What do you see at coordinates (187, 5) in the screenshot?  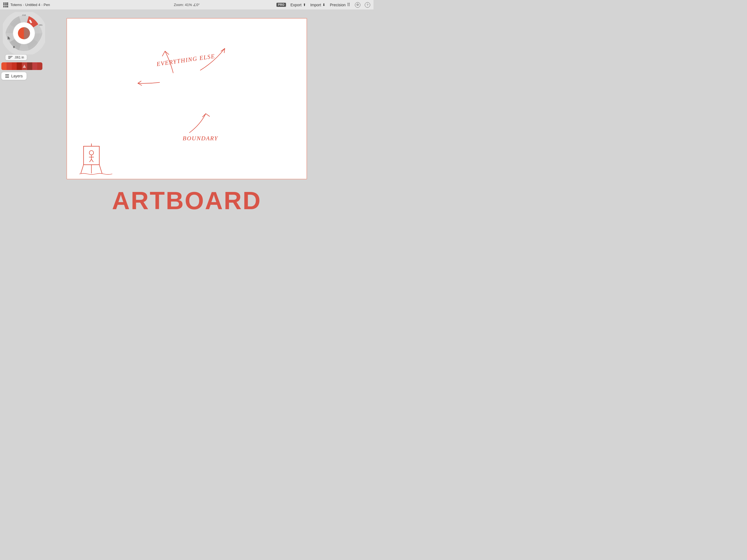 I see `top-bar: Totems › Untitled 4 › Pen Zoom: 41% ∠0° …` at bounding box center [187, 5].